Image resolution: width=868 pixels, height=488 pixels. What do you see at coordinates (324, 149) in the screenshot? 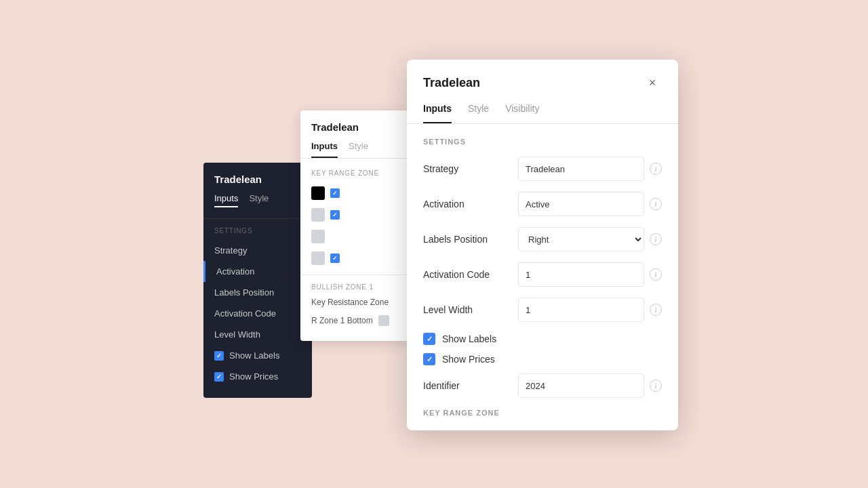
I see `middle-tab-inputs: Inputs` at bounding box center [324, 149].